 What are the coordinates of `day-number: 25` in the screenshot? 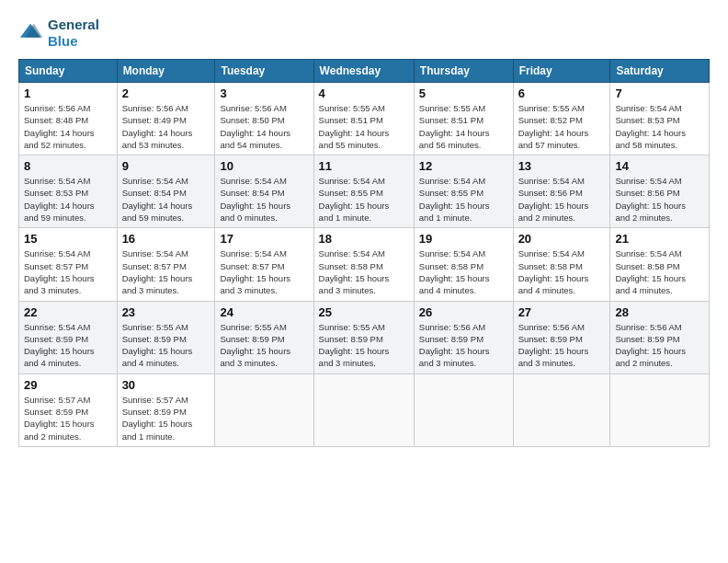 It's located at (364, 313).